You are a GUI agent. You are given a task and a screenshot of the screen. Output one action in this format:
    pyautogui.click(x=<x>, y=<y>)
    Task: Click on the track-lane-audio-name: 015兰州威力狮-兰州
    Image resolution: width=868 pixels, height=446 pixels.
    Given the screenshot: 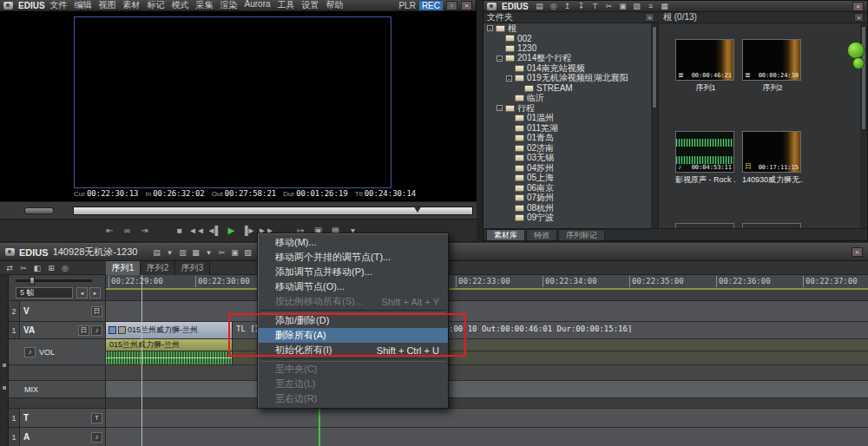 What is the action you would take?
    pyautogui.click(x=487, y=345)
    